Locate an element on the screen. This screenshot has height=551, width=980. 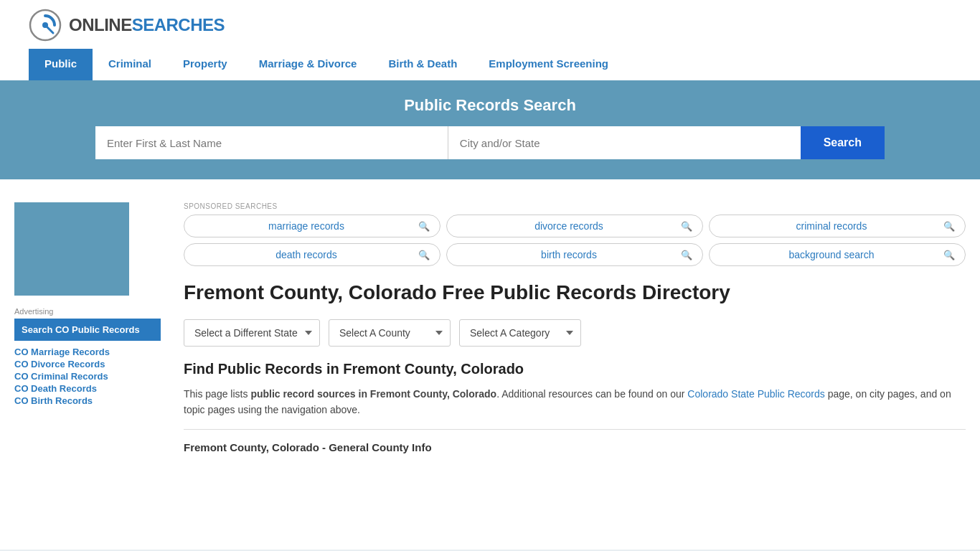
find-desc-after-bold: . Additional resources can be found on o… is located at coordinates (592, 394).